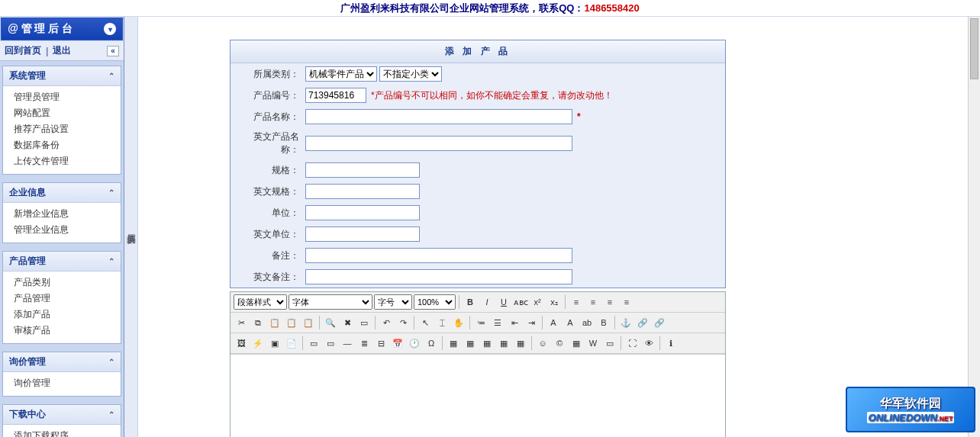 Image resolution: width=980 pixels, height=437 pixels. I want to click on hr-icon: —, so click(347, 343).